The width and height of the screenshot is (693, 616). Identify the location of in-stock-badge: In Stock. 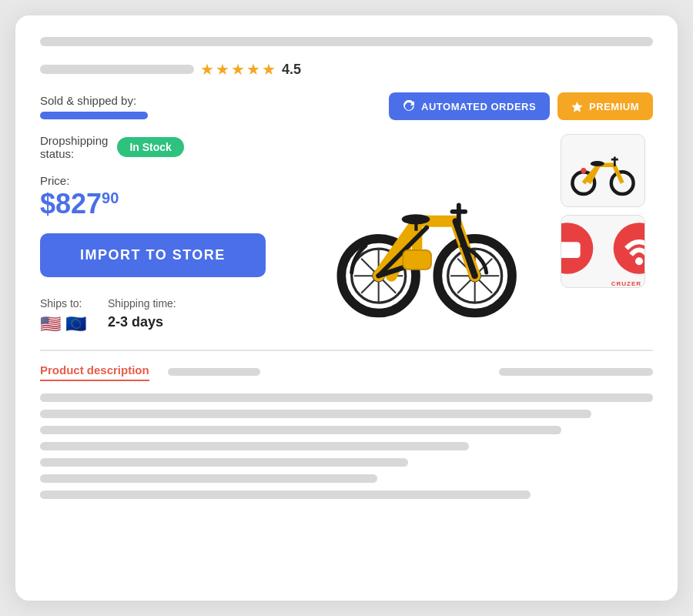
(150, 147).